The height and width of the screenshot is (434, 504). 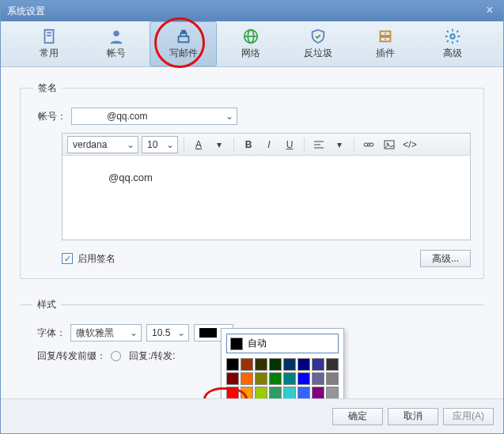 What do you see at coordinates (385, 44) in the screenshot?
I see `tab-plugins: 插件` at bounding box center [385, 44].